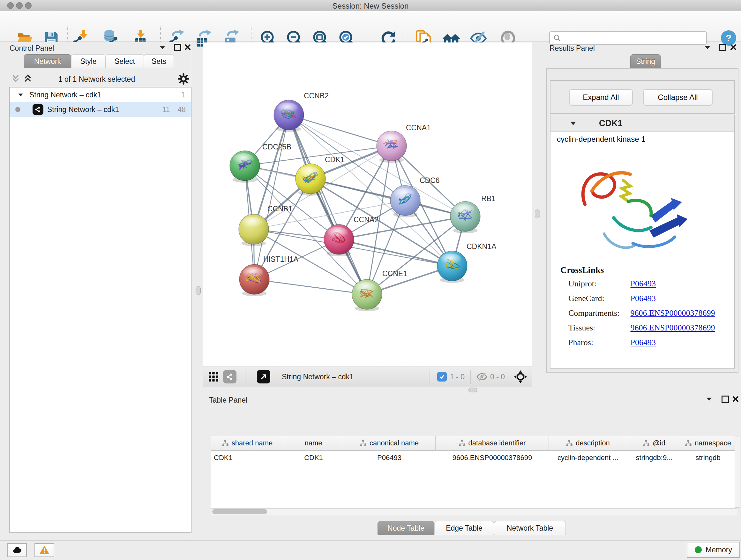  What do you see at coordinates (678, 97) in the screenshot?
I see `collapse-all-button: Collapse All` at bounding box center [678, 97].